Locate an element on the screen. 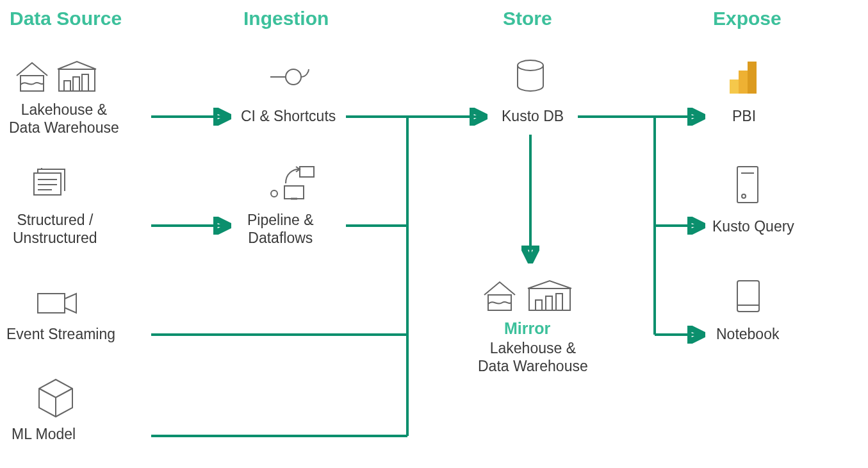  cube-icon is located at coordinates (58, 401).